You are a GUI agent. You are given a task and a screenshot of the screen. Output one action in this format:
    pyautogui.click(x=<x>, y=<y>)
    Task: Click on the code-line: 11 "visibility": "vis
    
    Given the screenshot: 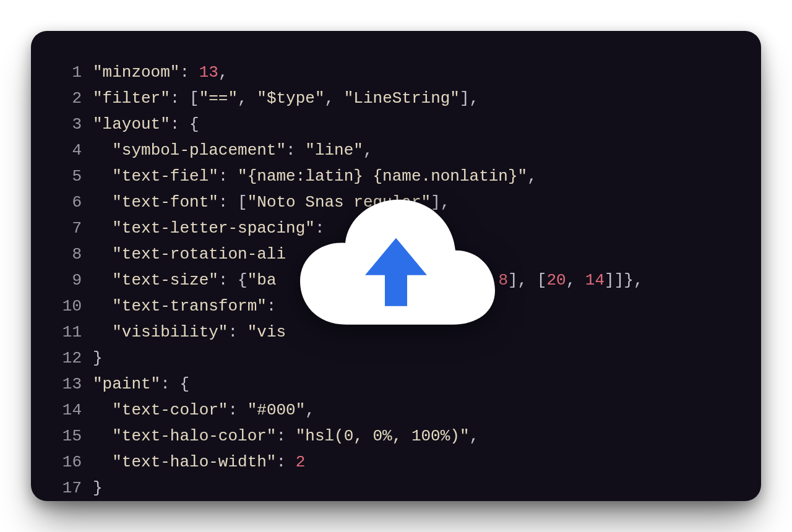 What is the action you would take?
    pyautogui.click(x=390, y=332)
    